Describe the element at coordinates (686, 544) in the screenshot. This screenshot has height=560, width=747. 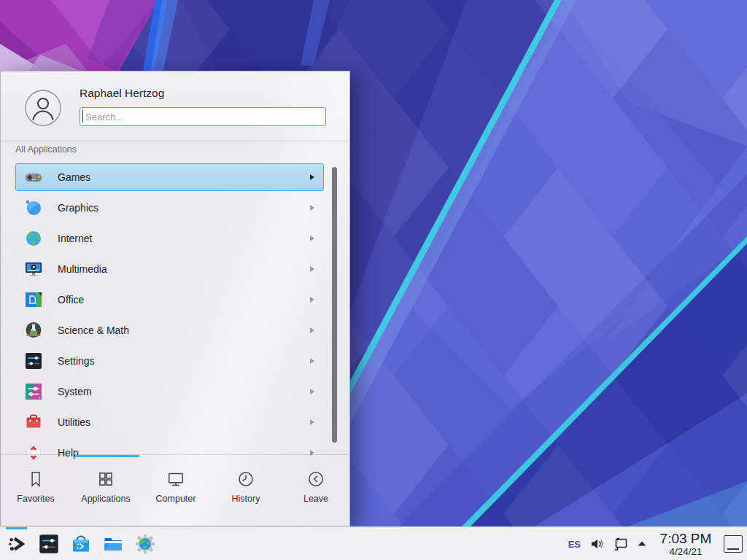
I see `digital-clock: 7:03 PM 4/24/21` at that location.